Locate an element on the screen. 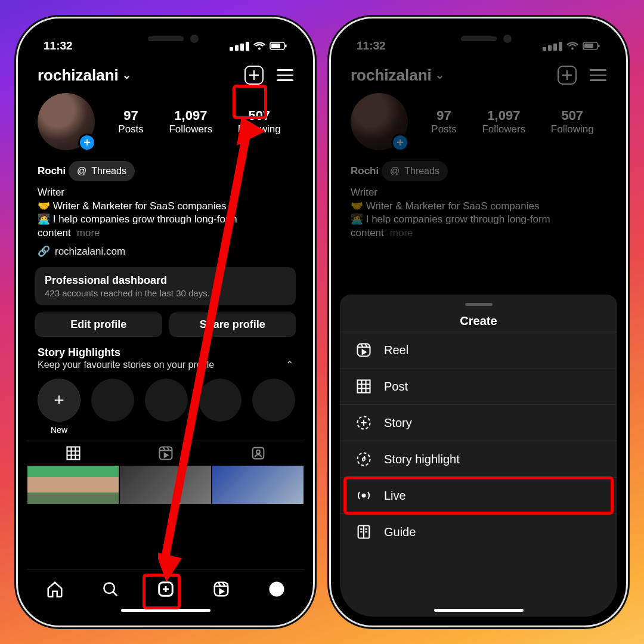 The image size is (644, 644). grid-icon is located at coordinates (364, 386).